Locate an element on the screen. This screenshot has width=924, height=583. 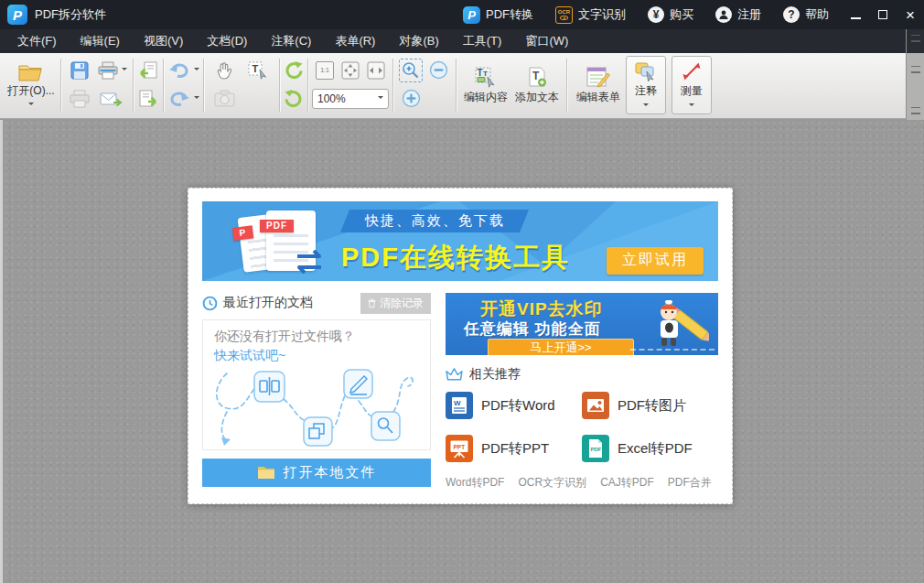
print-setup-button is located at coordinates (112, 70).